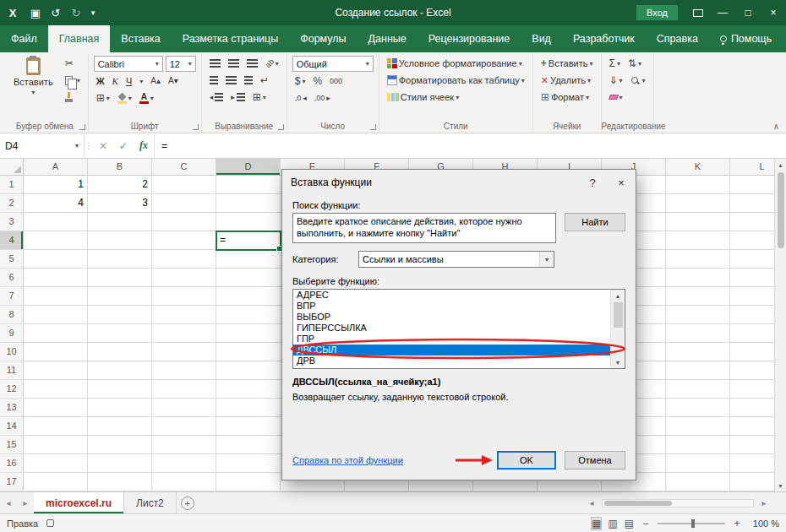 This screenshot has width=786, height=532. What do you see at coordinates (103, 98) in the screenshot?
I see `borders-button: ⊞▾` at bounding box center [103, 98].